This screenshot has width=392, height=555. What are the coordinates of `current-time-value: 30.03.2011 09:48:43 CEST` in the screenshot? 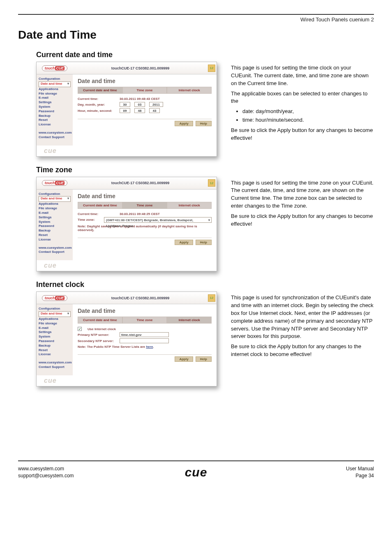 It's located at (140, 99).